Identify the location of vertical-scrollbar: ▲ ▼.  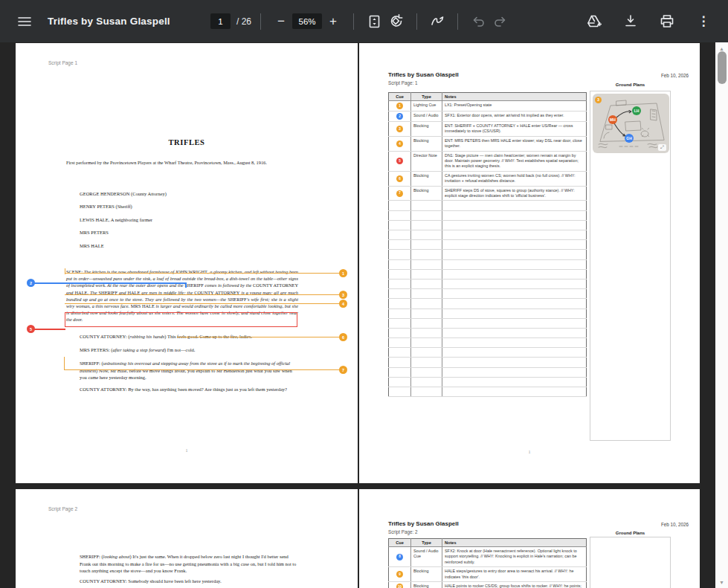
(721, 315).